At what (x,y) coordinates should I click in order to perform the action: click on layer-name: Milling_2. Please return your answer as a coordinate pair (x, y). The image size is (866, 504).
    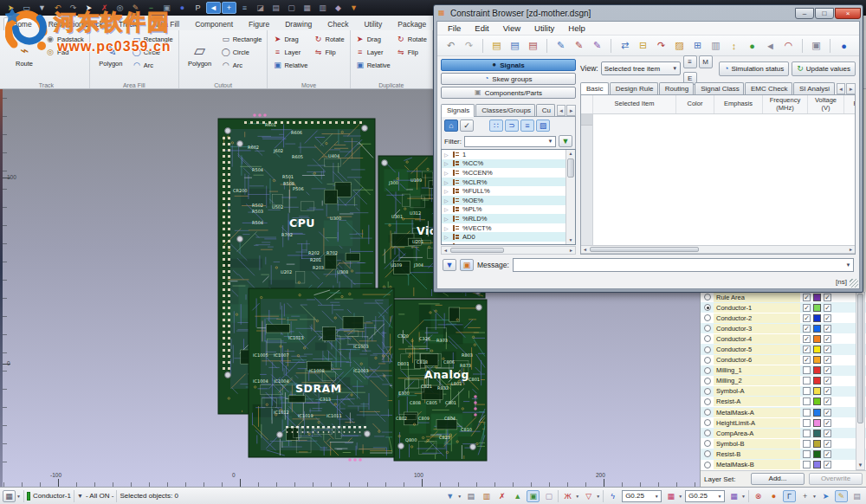
    Looking at the image, I should click on (757, 381).